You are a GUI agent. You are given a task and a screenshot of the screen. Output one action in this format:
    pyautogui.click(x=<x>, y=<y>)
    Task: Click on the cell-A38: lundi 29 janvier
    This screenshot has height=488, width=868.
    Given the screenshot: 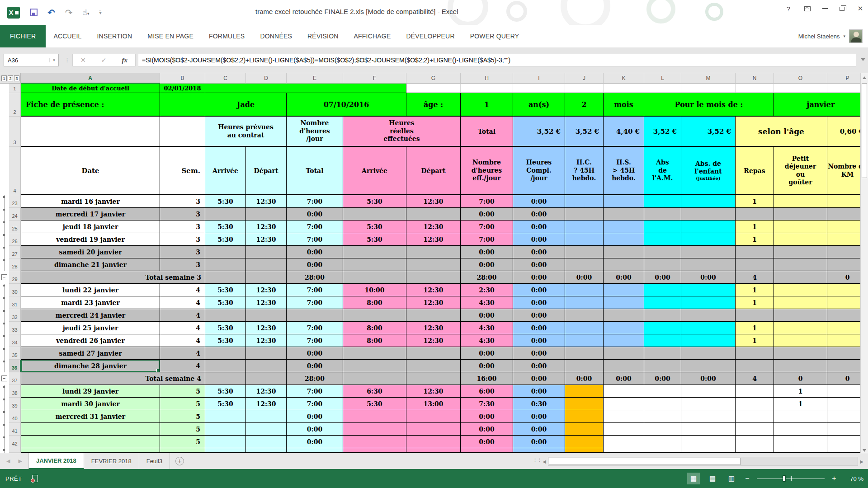 What is the action you would take?
    pyautogui.click(x=90, y=391)
    